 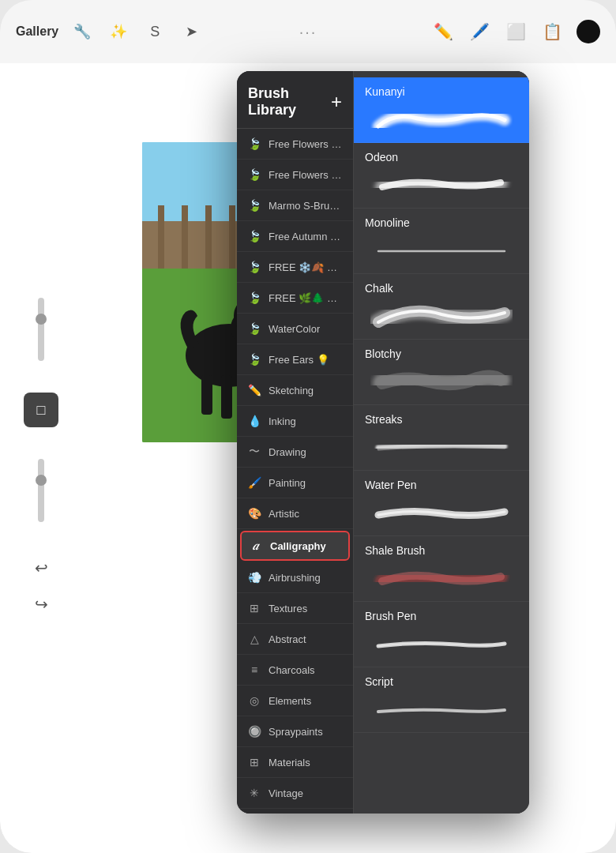 I want to click on sidebar-item-inking: 💧 Inking, so click(x=295, y=422).